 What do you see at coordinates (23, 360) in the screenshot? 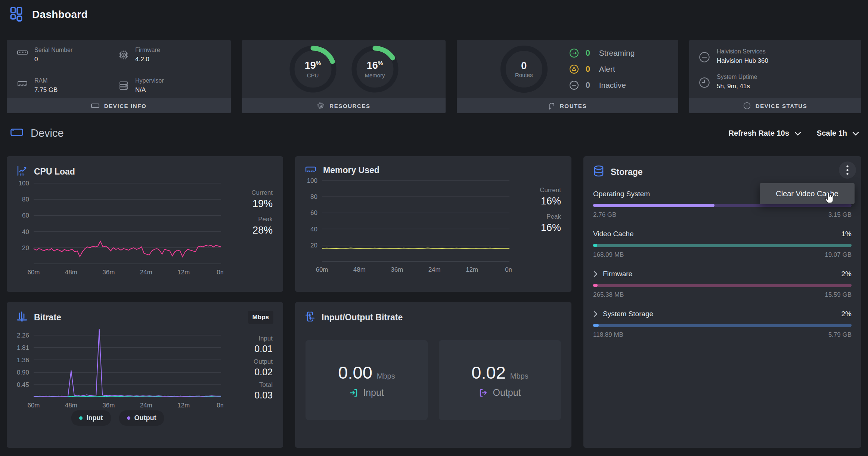
I see `svg-text: 1.36` at bounding box center [23, 360].